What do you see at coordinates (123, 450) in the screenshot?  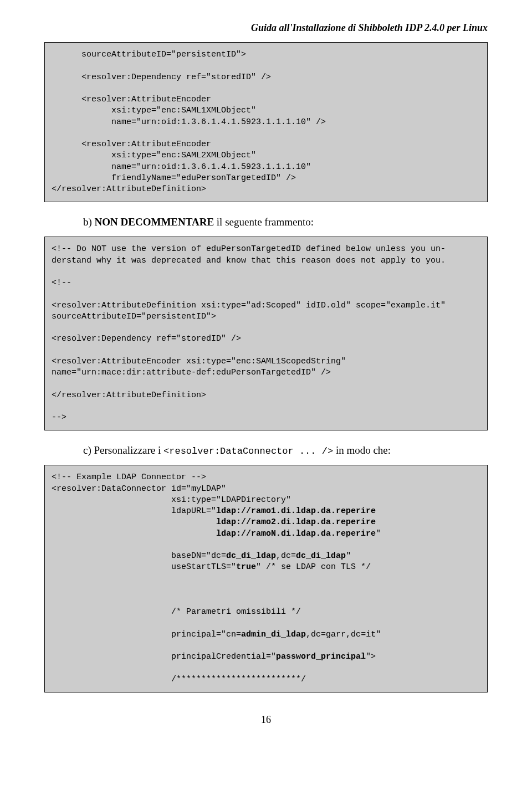 I see `item-c-prefix: c) Personalizzare i` at bounding box center [123, 450].